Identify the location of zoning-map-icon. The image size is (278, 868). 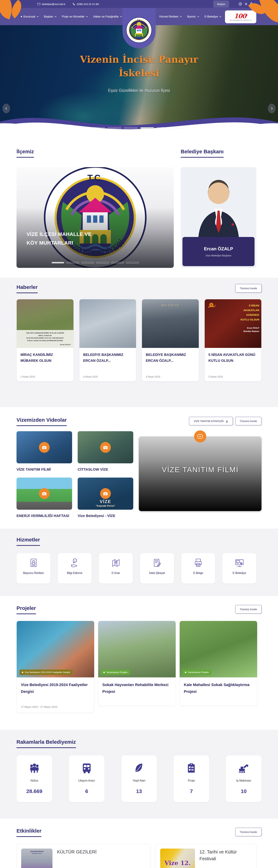
(116, 563).